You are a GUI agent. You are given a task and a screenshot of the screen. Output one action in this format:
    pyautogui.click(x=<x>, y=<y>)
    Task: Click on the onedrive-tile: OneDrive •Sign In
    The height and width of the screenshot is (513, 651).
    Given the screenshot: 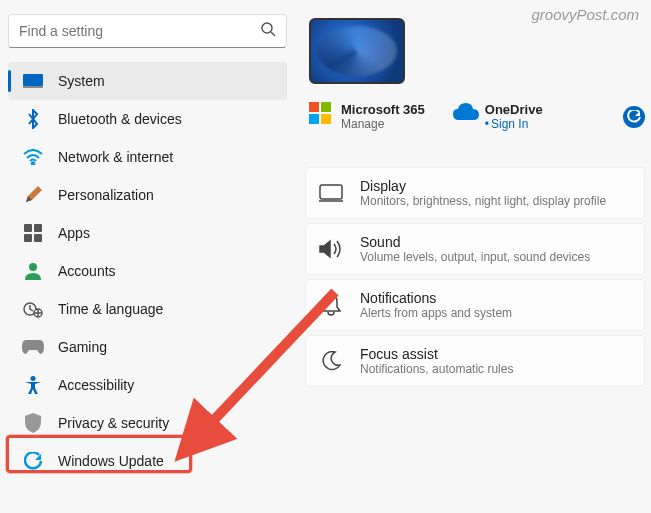 What is the action you would take?
    pyautogui.click(x=498, y=116)
    